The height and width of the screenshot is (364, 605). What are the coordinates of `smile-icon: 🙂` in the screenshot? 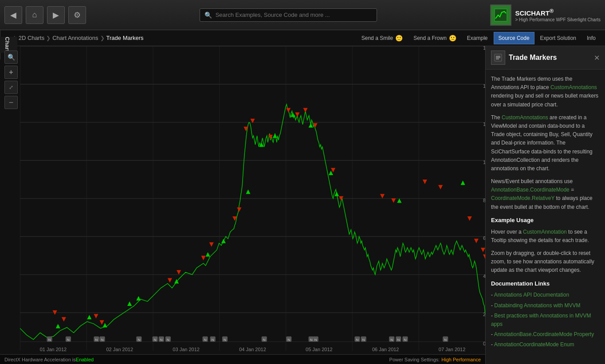 It's located at (399, 38).